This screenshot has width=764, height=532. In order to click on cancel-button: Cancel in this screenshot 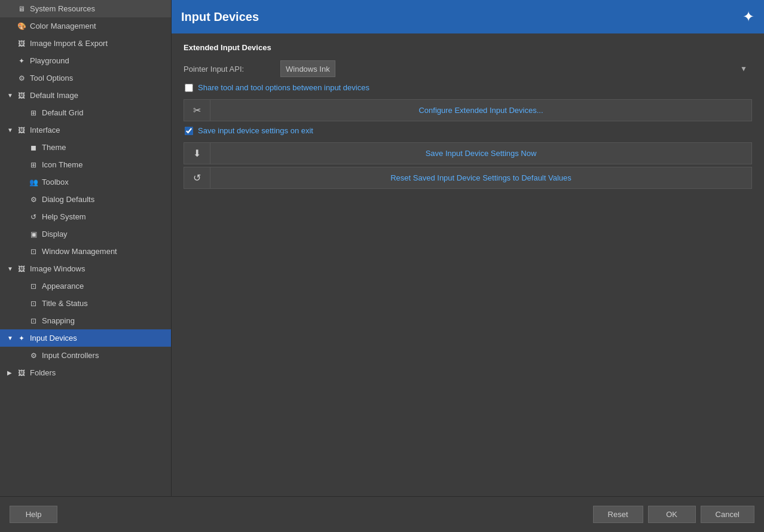, I will do `click(728, 514)`.